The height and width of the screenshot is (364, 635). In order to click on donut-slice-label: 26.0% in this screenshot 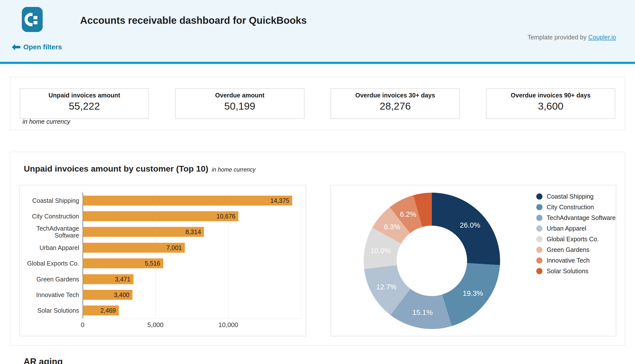, I will do `click(470, 225)`.